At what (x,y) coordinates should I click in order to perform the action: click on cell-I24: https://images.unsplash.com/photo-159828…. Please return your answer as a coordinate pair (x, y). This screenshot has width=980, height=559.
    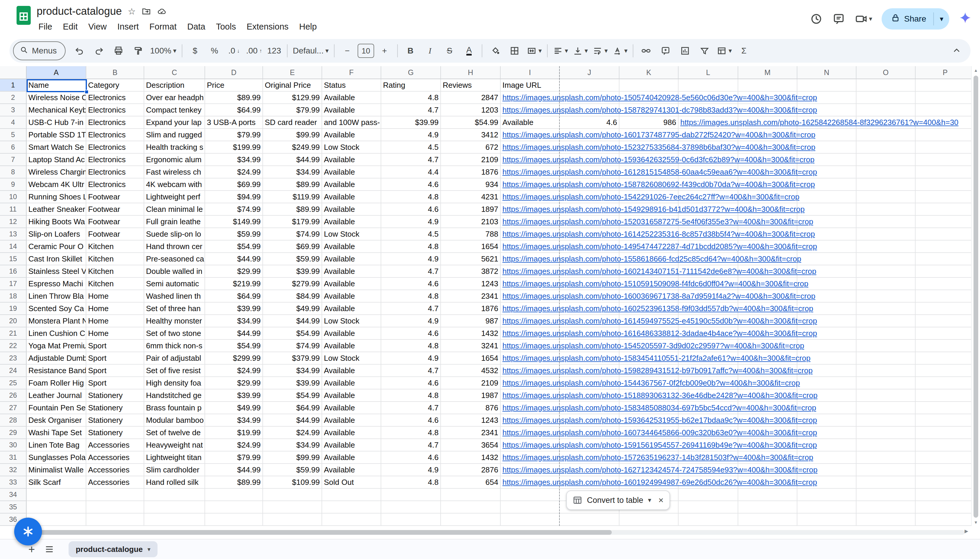
    Looking at the image, I should click on (530, 371).